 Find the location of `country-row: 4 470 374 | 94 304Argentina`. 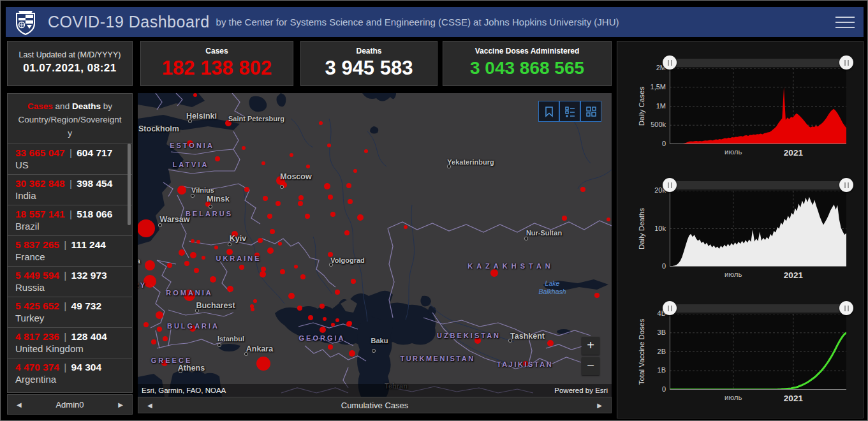

country-row: 4 470 374 | 94 304Argentina is located at coordinates (70, 373).